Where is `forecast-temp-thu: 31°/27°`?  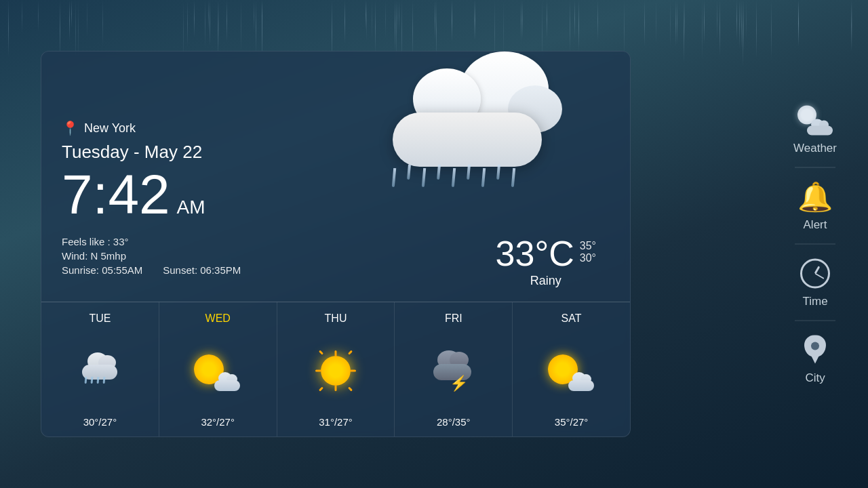
forecast-temp-thu: 31°/27° is located at coordinates (336, 422).